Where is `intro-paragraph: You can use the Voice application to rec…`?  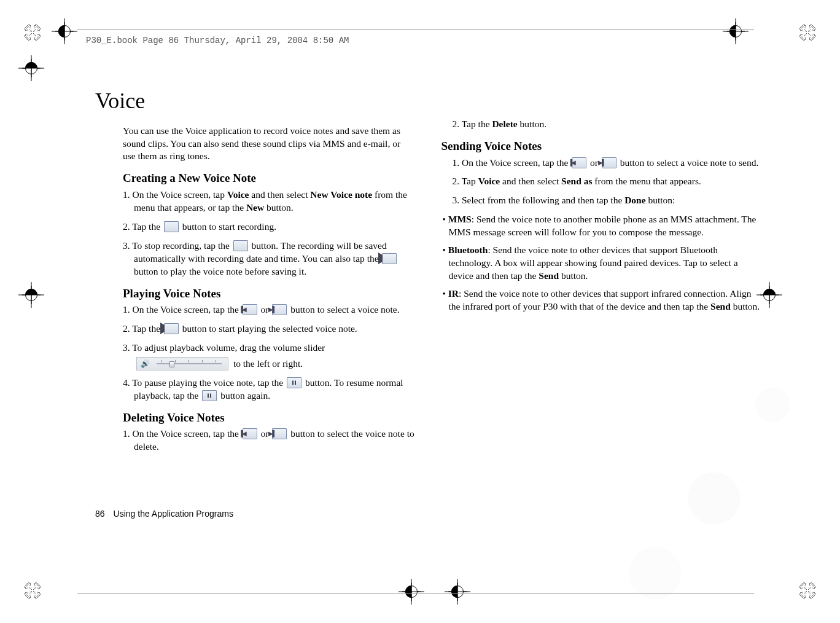 intro-paragraph: You can use the Voice application to rec… is located at coordinates (255, 144).